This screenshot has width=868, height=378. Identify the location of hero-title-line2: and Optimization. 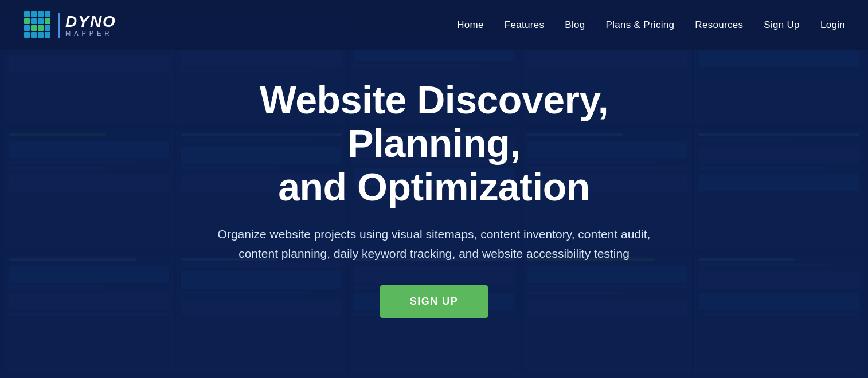
(434, 187).